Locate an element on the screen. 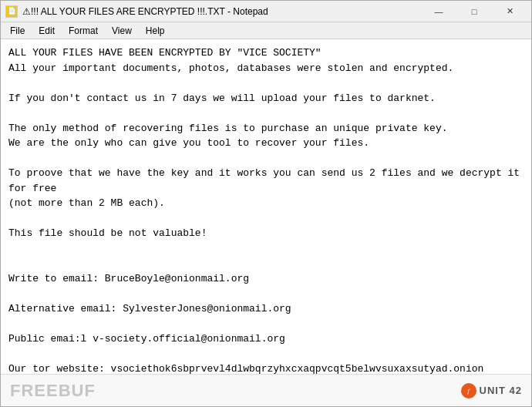 The height and width of the screenshot is (407, 532). freebuf-logo: FREEBUF is located at coordinates (52, 391).